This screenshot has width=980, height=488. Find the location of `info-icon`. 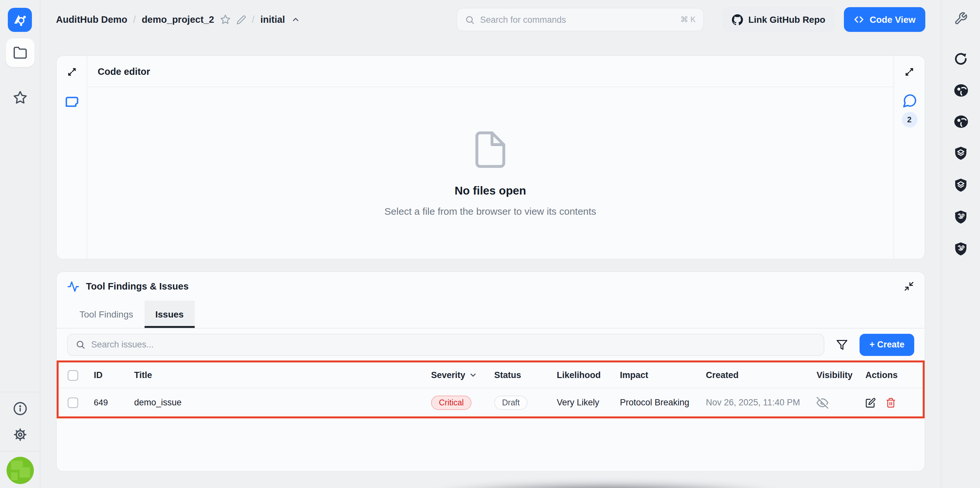

info-icon is located at coordinates (20, 409).